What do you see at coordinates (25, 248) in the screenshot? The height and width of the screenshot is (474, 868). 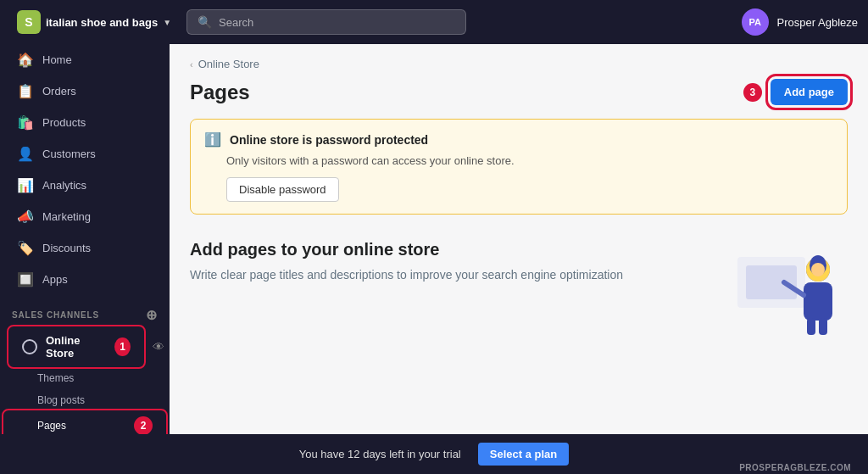 I see `discounts-icon: 🏷️` at bounding box center [25, 248].